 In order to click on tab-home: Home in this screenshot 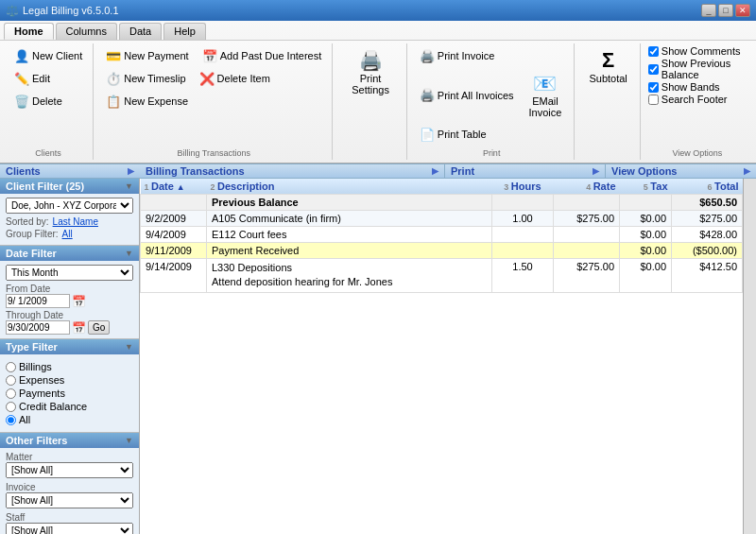, I will do `click(28, 31)`.